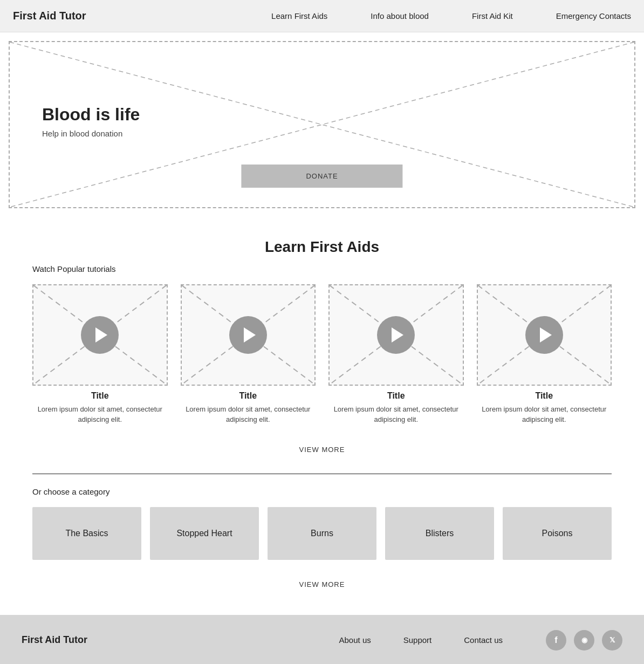 Image resolution: width=644 pixels, height=664 pixels. What do you see at coordinates (593, 16) in the screenshot?
I see `nav-link-emergency: Emergency Contacts` at bounding box center [593, 16].